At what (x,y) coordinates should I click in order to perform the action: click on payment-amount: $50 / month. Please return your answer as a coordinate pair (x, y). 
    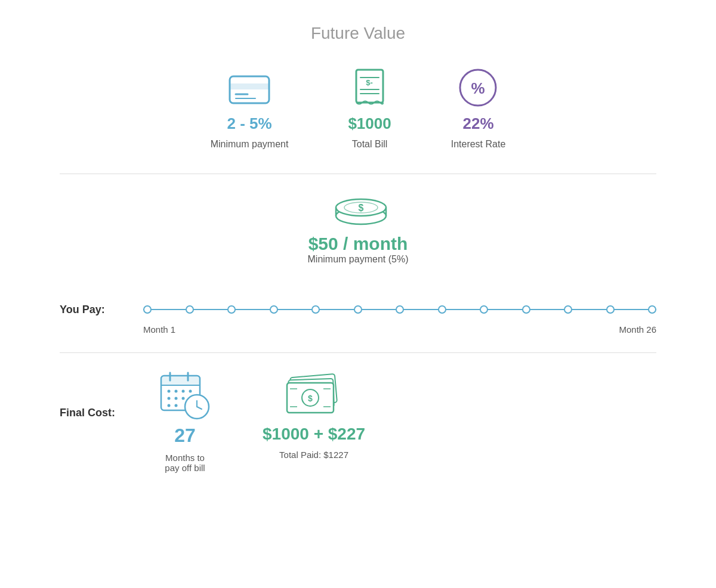
    Looking at the image, I should click on (358, 244).